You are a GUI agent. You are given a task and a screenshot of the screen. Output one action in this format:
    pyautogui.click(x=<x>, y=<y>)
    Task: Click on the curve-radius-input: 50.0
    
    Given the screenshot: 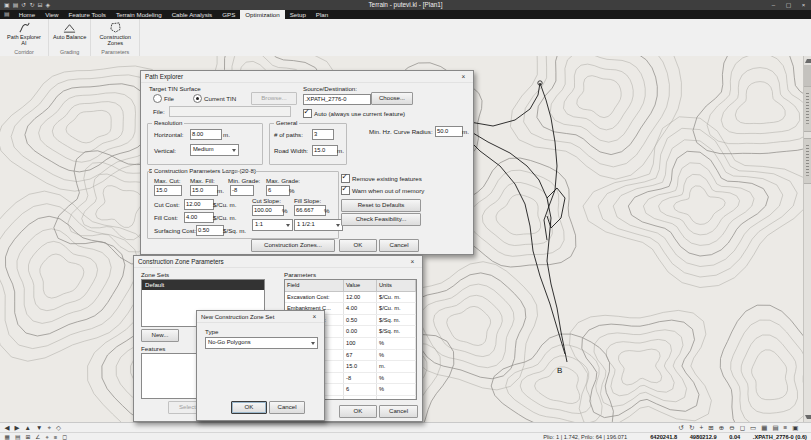 What is the action you would take?
    pyautogui.click(x=449, y=132)
    